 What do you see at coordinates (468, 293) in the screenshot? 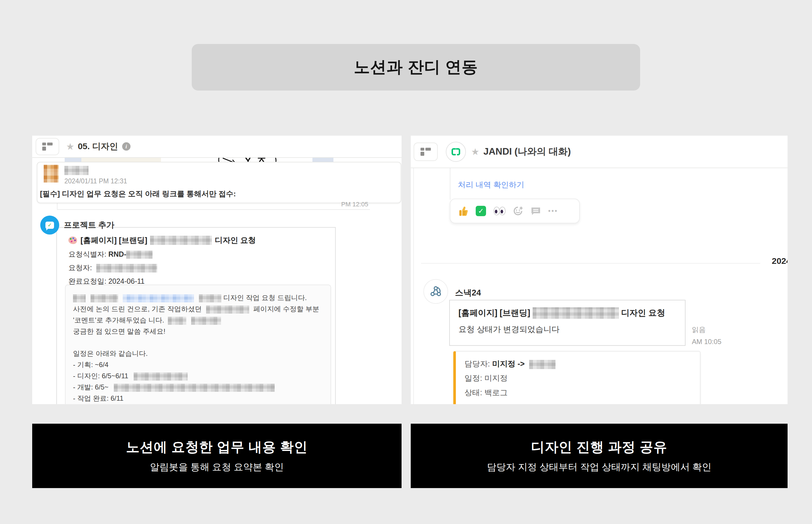
I see `sender-name: 스낵24` at bounding box center [468, 293].